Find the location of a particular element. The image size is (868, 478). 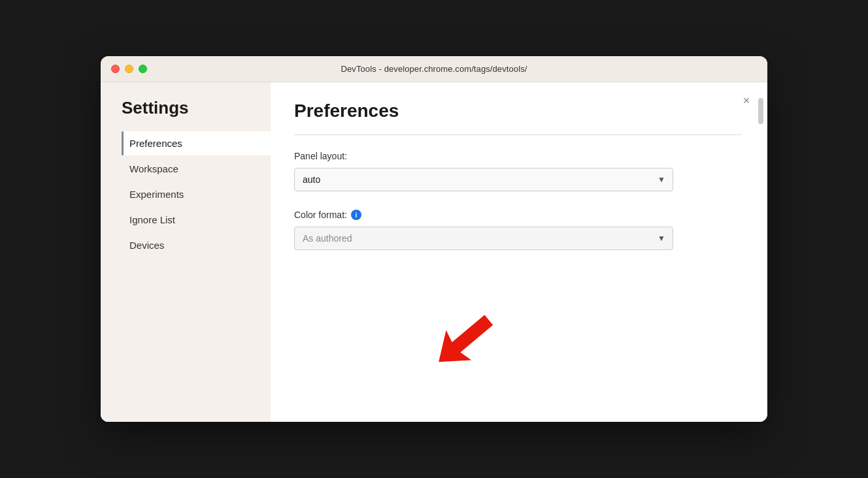

arrow-annotation is located at coordinates (477, 348).